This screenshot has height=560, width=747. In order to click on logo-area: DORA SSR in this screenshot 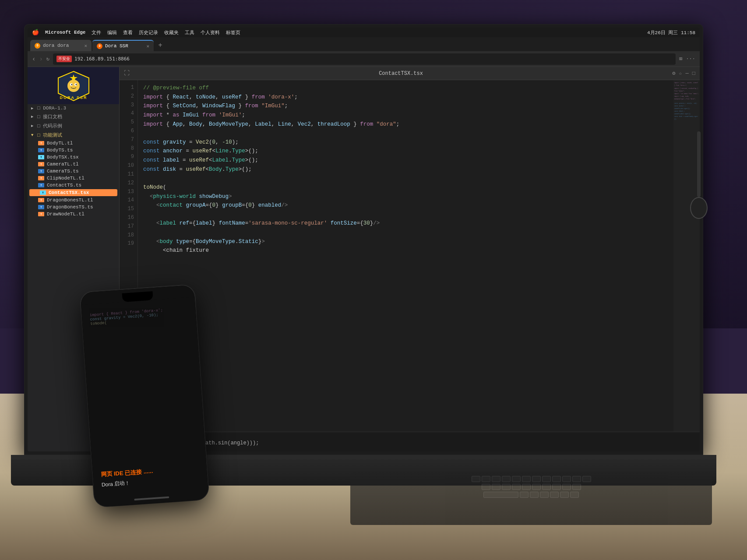, I will do `click(74, 86)`.